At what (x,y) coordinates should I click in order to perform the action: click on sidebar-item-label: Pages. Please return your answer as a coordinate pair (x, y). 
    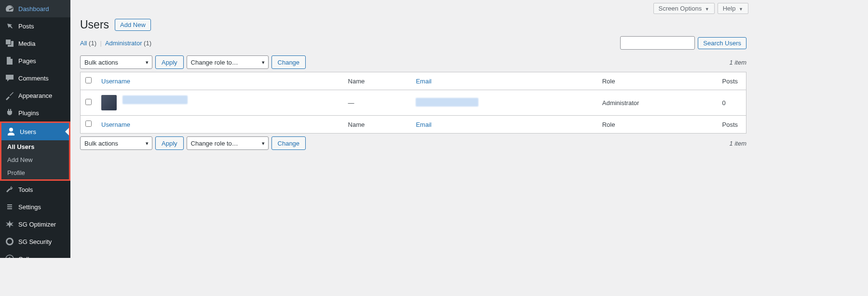
    Looking at the image, I should click on (27, 61).